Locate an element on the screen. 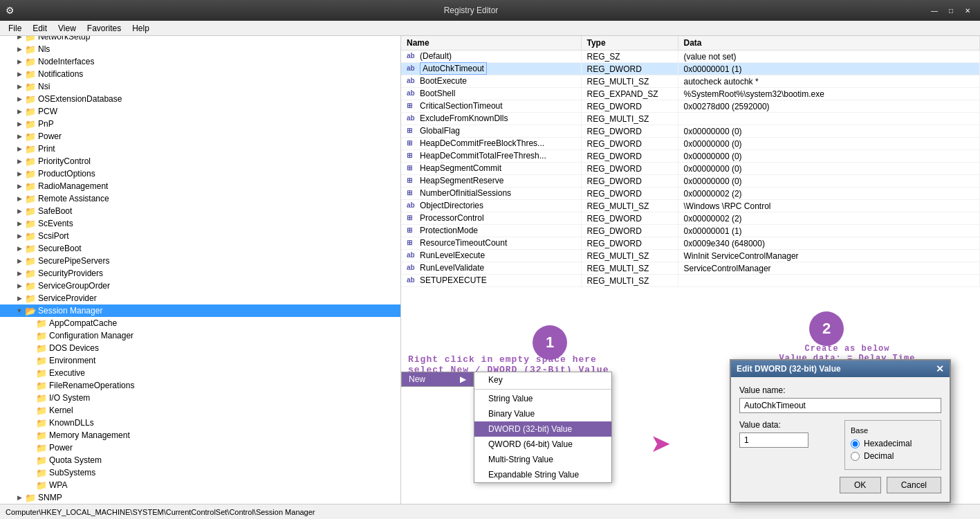  sidebar-item: 📁DOS Devices is located at coordinates (201, 348).